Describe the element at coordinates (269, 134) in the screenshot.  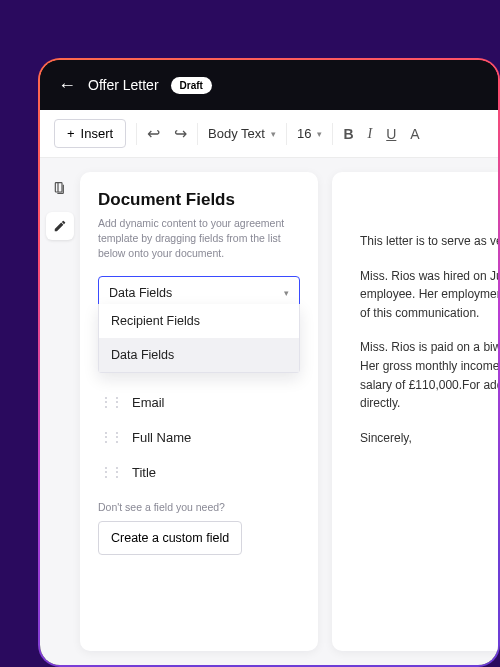
I see `toolbar: + Insert ↩ ↪ Body Text ▾ 16 ▾ B I U` at that location.